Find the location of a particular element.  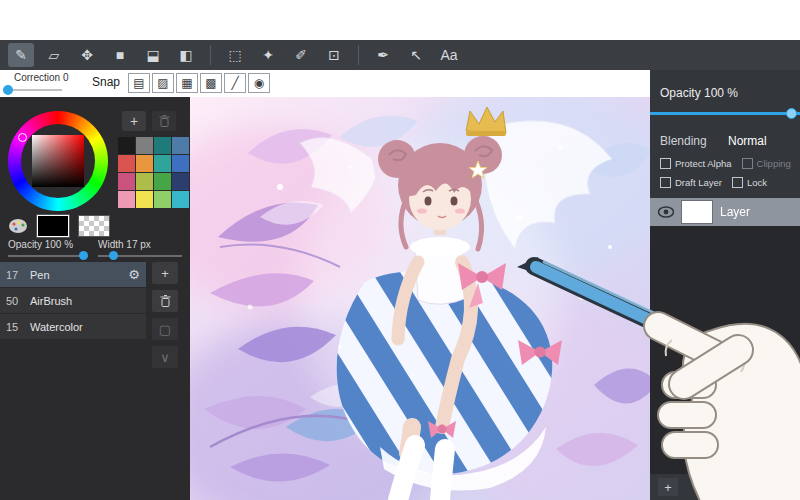

duplicate-brush-button: ▢ is located at coordinates (165, 329).